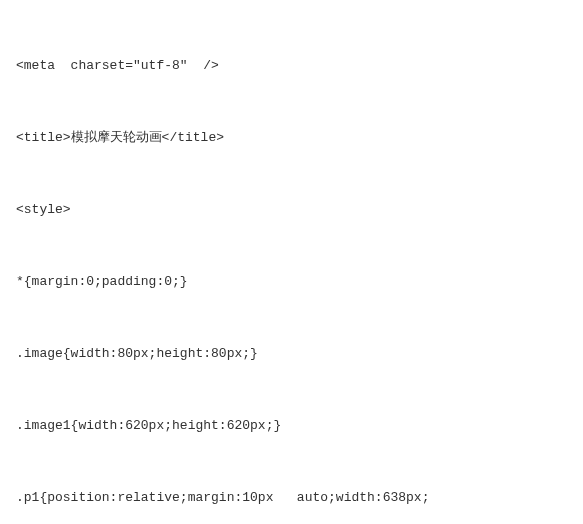  What do you see at coordinates (300, 354) in the screenshot?
I see `code-line: .image{width:80px;height:80px;}` at bounding box center [300, 354].